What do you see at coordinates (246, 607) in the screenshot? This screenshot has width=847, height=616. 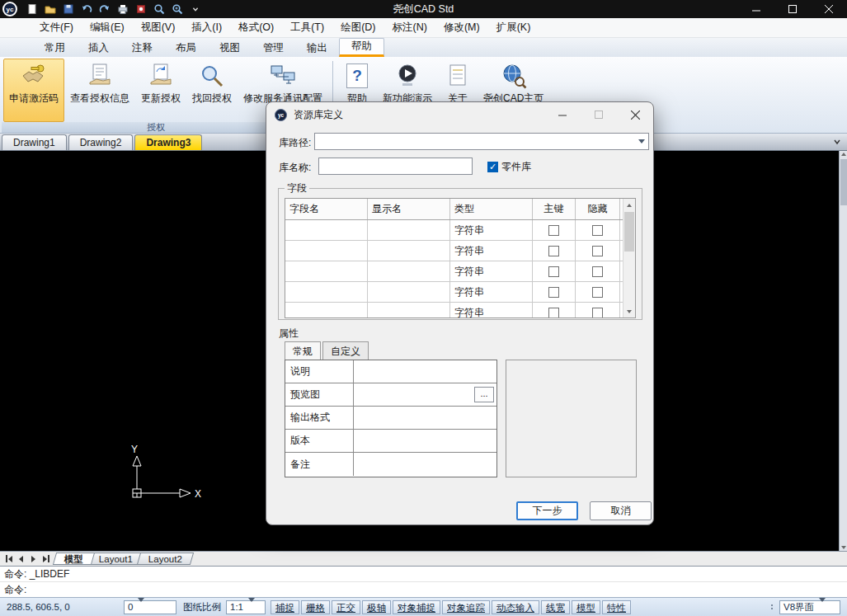 I see `scale-dropdown: 1:1` at bounding box center [246, 607].